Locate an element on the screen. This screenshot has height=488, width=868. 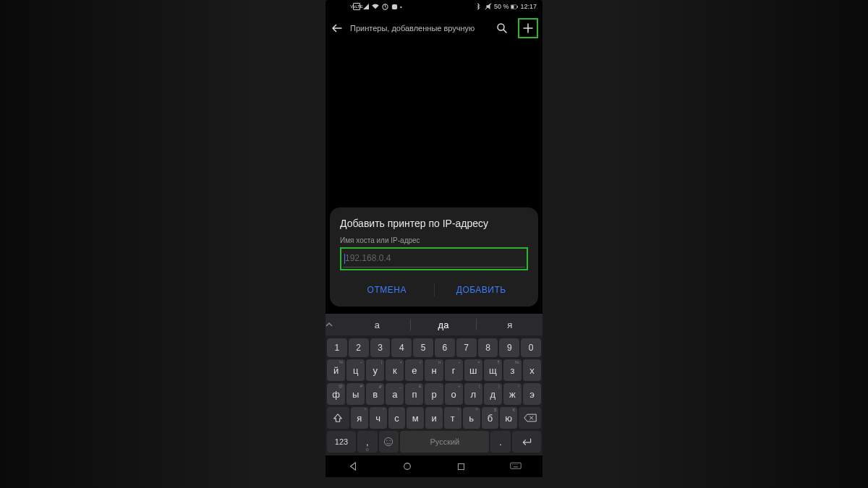
key-shift is located at coordinates (339, 418).